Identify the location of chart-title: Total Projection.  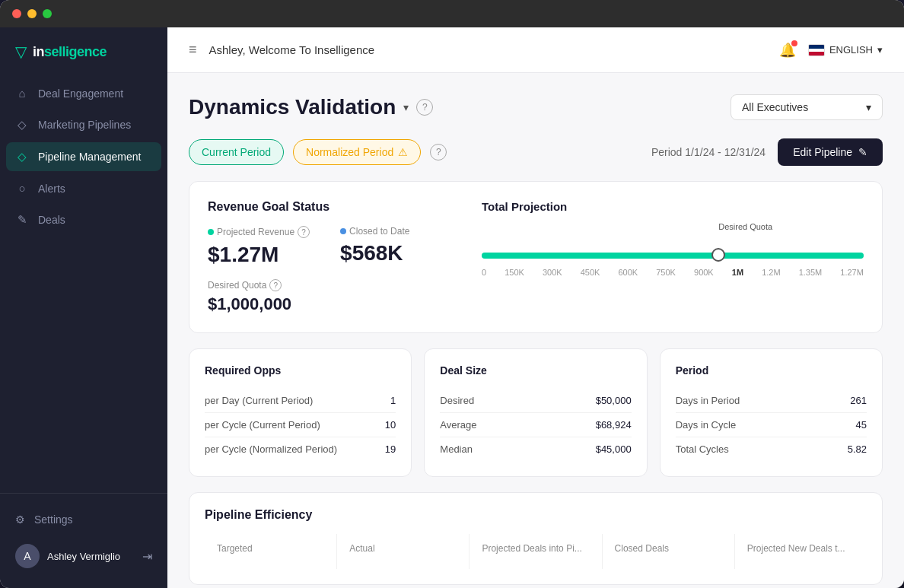
(673, 207).